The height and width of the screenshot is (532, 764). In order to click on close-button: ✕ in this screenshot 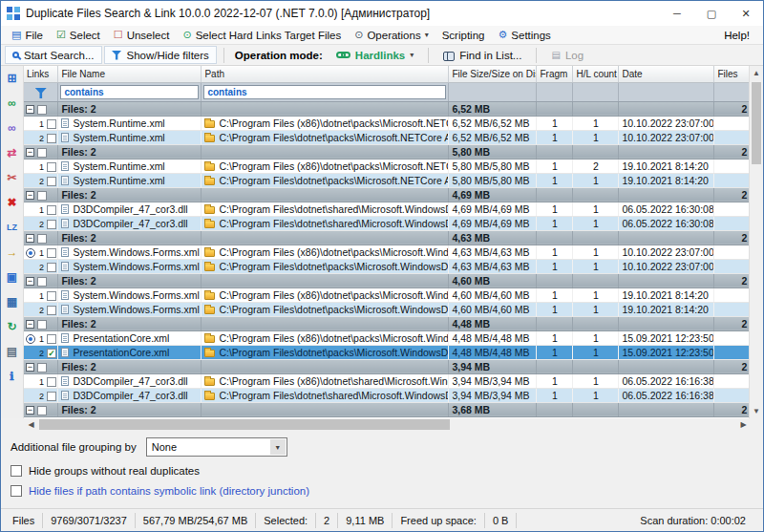, I will do `click(746, 13)`.